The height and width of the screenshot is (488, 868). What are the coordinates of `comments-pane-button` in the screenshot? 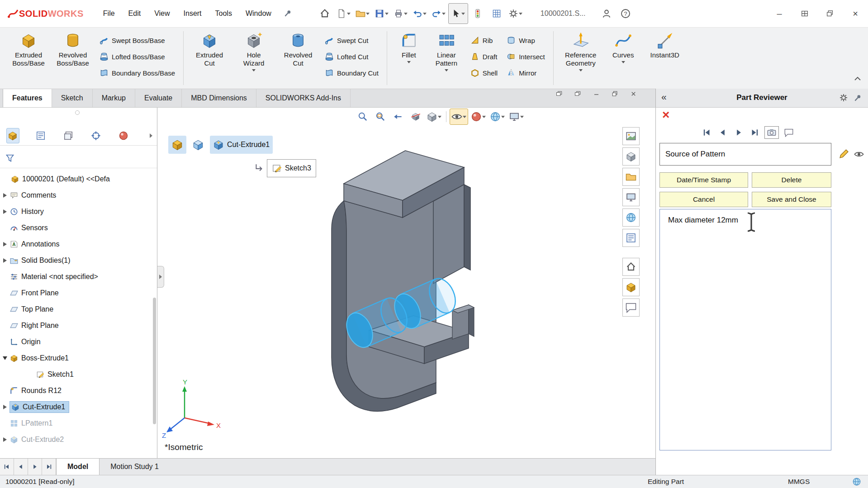 It's located at (631, 308).